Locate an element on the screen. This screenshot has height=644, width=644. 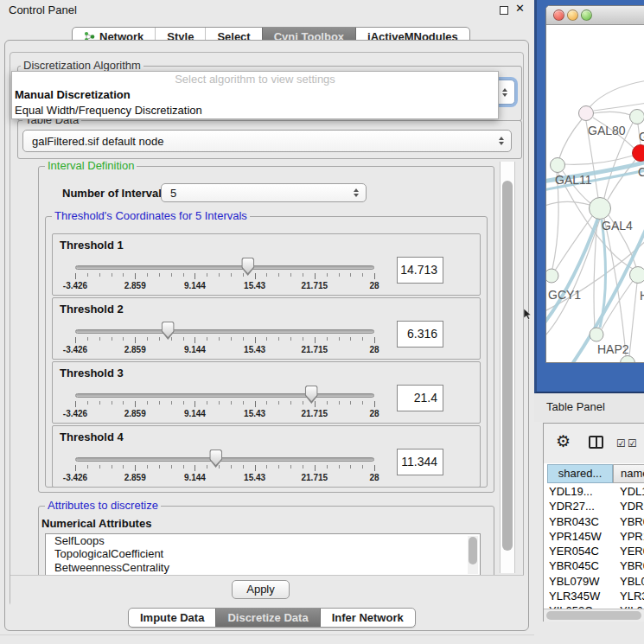
table-row: YBR043CYBR0 is located at coordinates (594, 522).